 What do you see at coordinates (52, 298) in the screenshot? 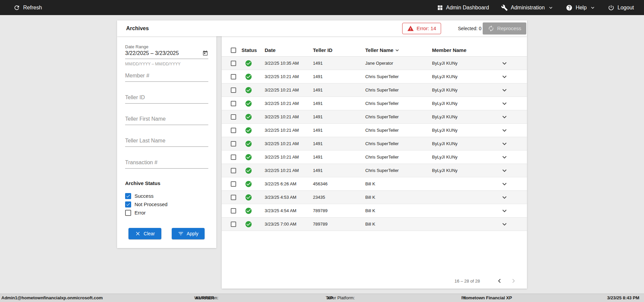
I see `logged-in-user: Admin1@hometownfinancialxp.onmicrosoft.c…` at bounding box center [52, 298].